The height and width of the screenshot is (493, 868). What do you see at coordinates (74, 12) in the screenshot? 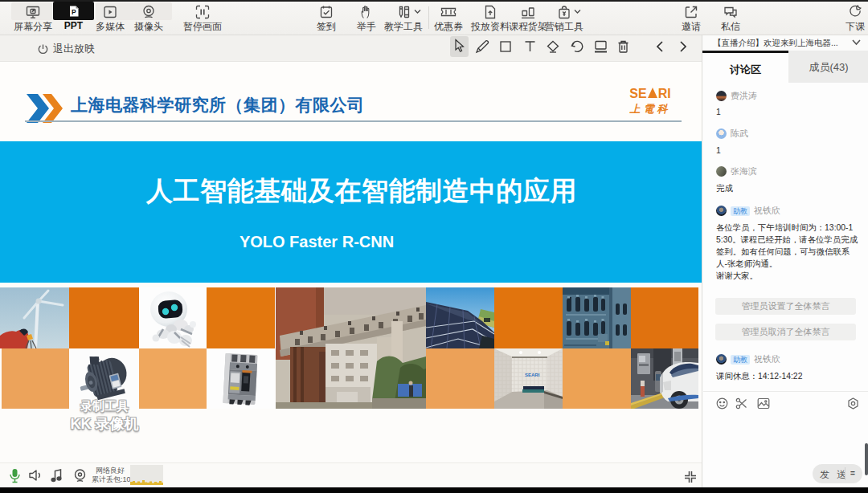
I see `svg-text: P` at bounding box center [74, 12].